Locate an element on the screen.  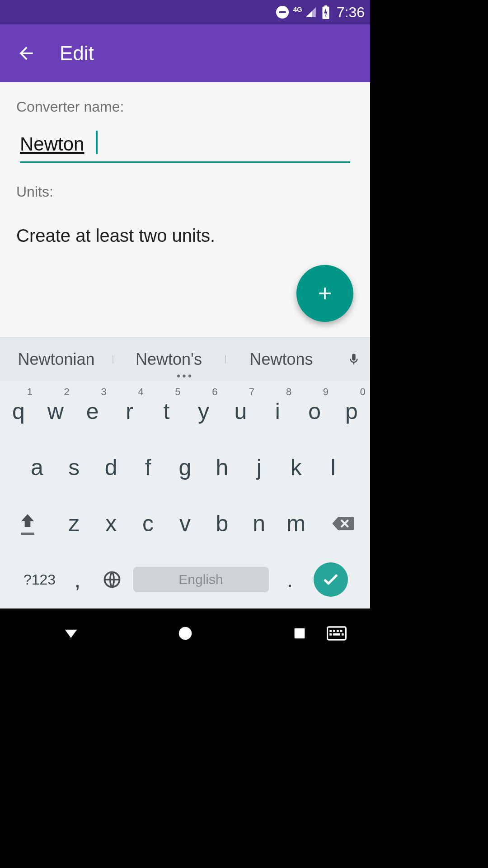
nav-ime-button is located at coordinates (337, 633).